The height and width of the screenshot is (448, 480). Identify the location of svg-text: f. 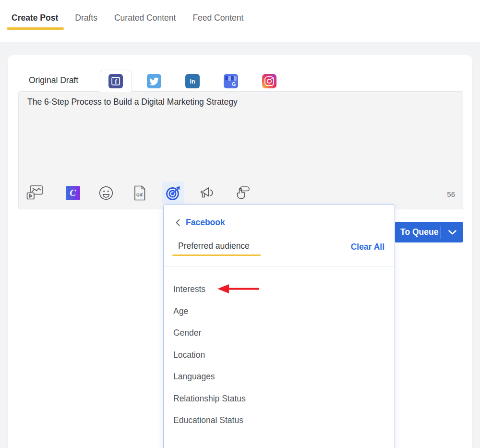
(116, 82).